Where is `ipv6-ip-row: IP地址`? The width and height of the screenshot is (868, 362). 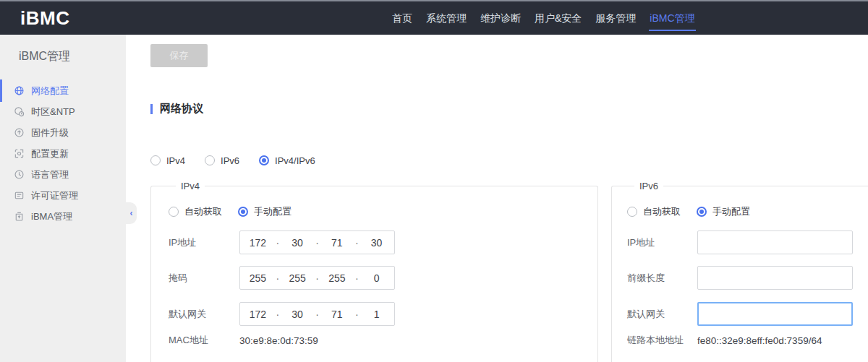
ipv6-ip-row: IP地址 is located at coordinates (748, 243).